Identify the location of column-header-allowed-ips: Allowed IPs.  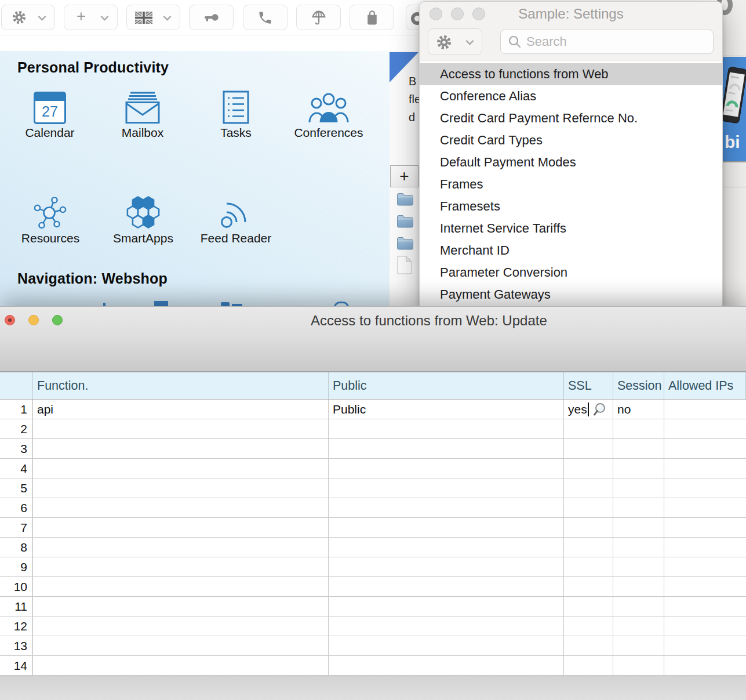
(705, 386).